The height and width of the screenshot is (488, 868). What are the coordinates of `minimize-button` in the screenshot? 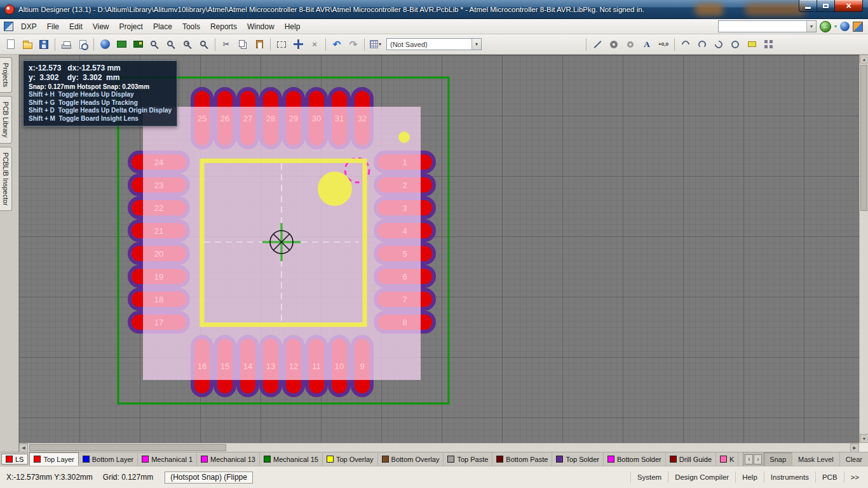 It's located at (808, 6).